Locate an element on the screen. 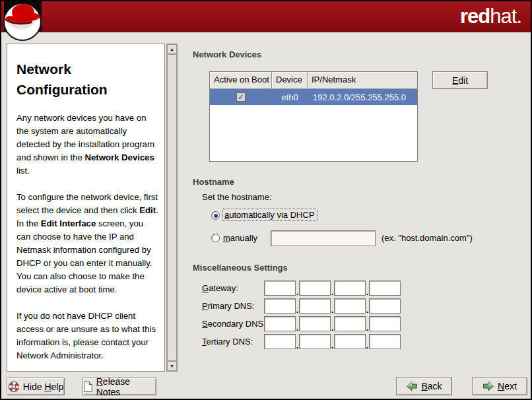 This screenshot has width=532, height=400. redhat-shadowman-logo-icon is located at coordinates (24, 22).